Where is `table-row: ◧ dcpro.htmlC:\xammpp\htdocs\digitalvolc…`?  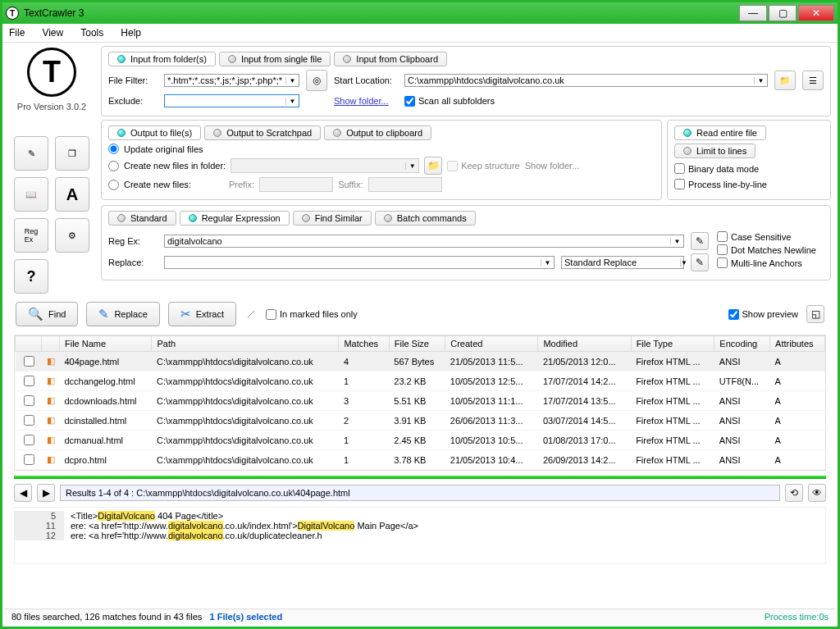
table-row: ◧ dcpro.htmlC:\xammpp\htdocs\digitalvolc… is located at coordinates (420, 460).